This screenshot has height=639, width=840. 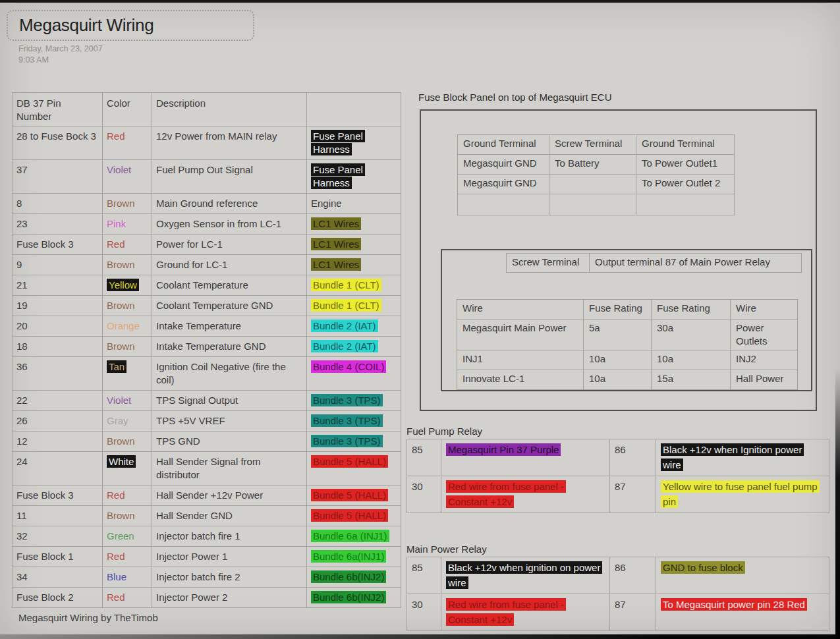 I want to click on pin-cell: 24, so click(x=58, y=469).